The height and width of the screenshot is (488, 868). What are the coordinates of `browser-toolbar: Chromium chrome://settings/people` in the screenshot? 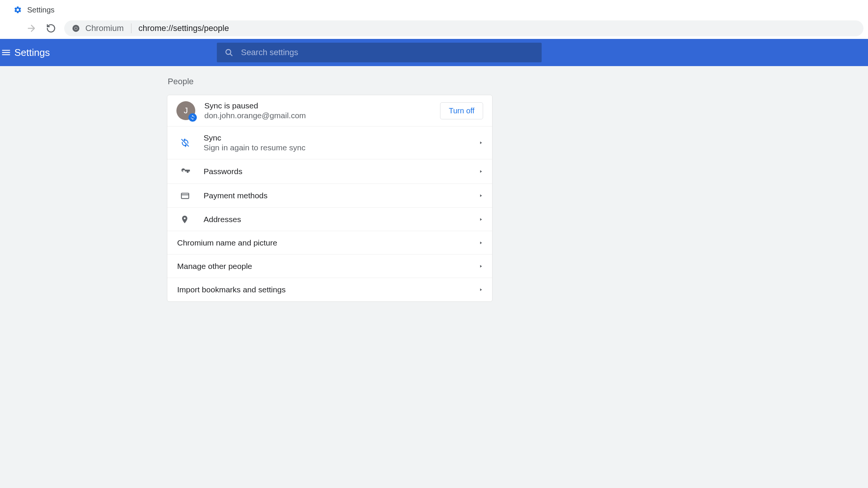 It's located at (434, 28).